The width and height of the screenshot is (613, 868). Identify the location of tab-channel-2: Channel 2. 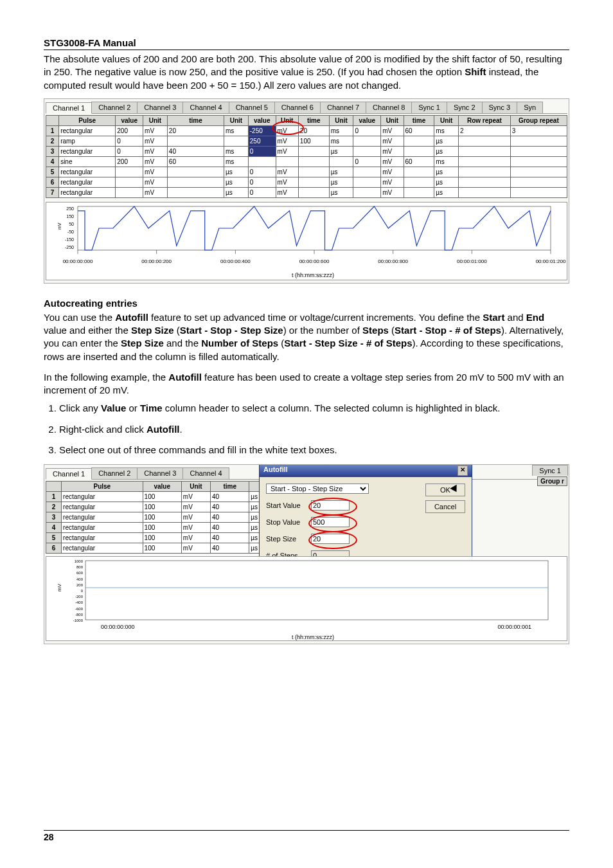
(114, 107).